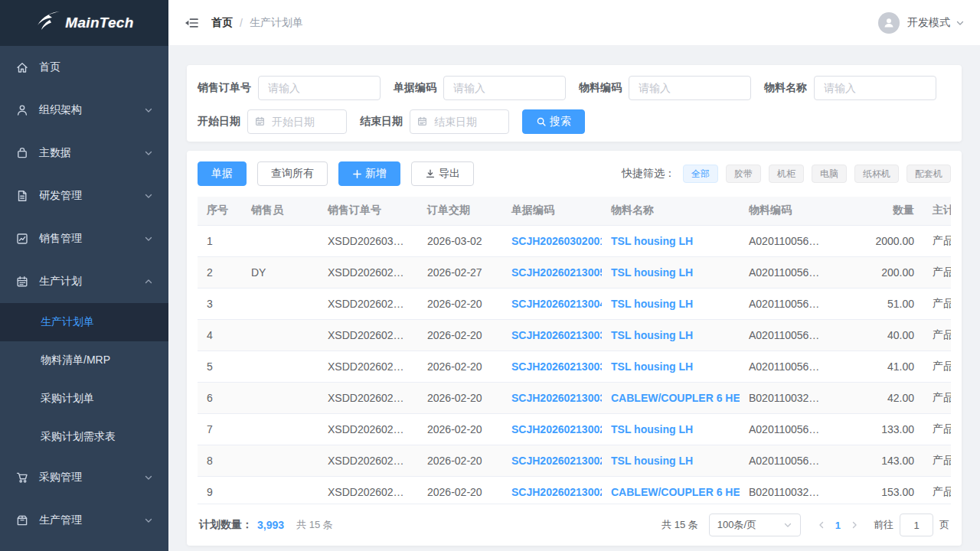 The image size is (980, 551). What do you see at coordinates (191, 23) in the screenshot?
I see `sidebar-fold-icon` at bounding box center [191, 23].